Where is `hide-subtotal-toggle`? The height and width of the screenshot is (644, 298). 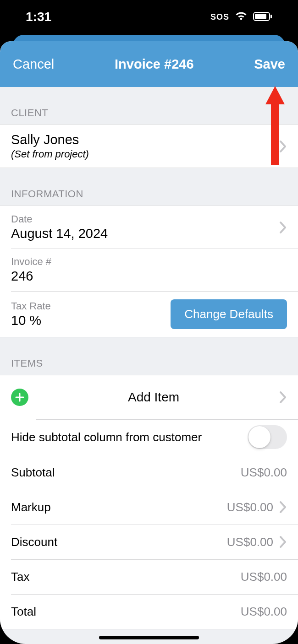 hide-subtotal-toggle is located at coordinates (267, 437).